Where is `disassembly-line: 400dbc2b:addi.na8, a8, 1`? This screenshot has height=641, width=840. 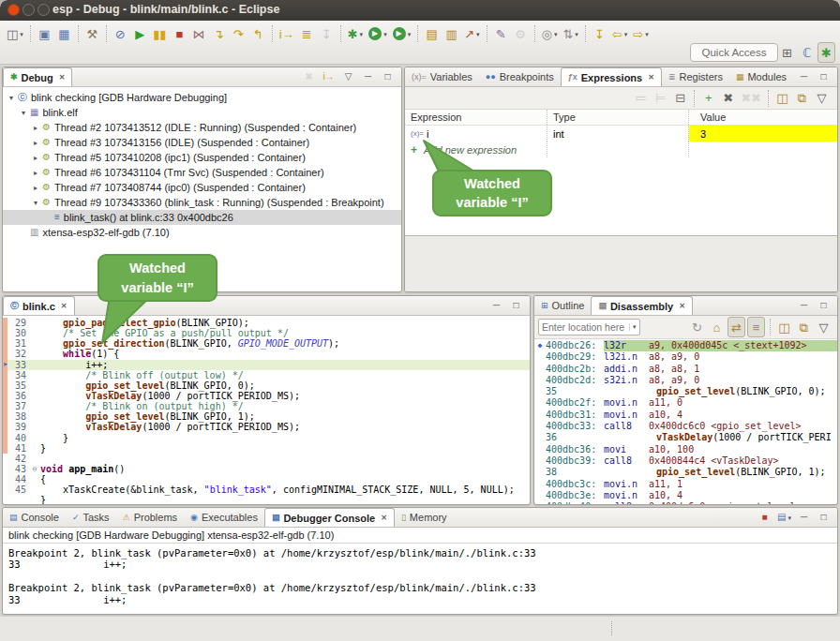 disassembly-line: 400dbc2b:addi.na8, a8, 1 is located at coordinates (686, 369).